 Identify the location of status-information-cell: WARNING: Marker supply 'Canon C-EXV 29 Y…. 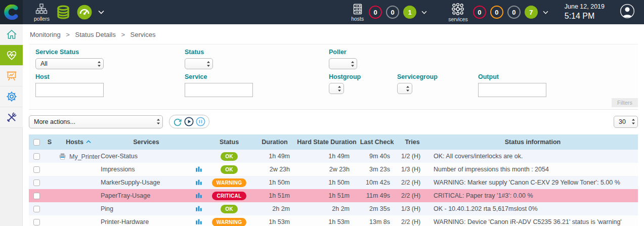
(533, 183).